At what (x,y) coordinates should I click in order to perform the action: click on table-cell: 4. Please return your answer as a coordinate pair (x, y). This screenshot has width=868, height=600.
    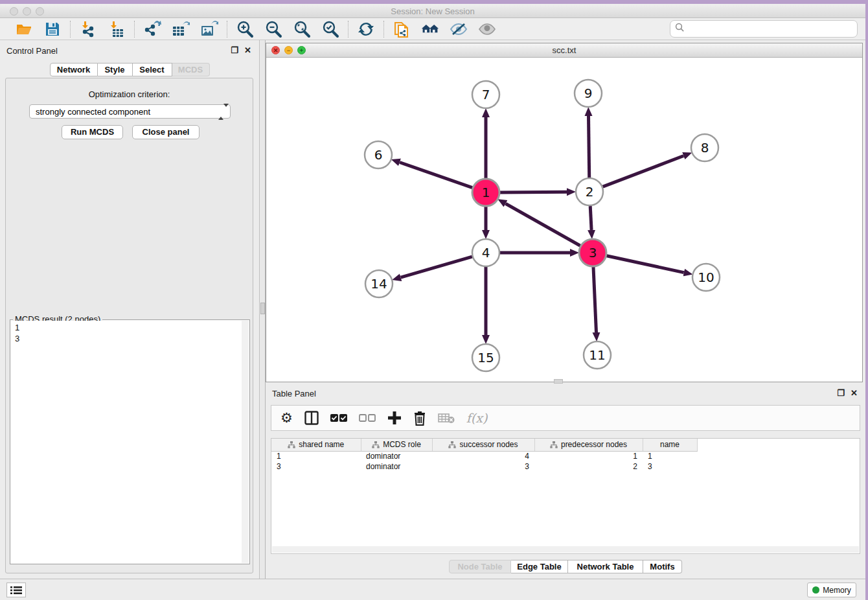
    Looking at the image, I should click on (483, 456).